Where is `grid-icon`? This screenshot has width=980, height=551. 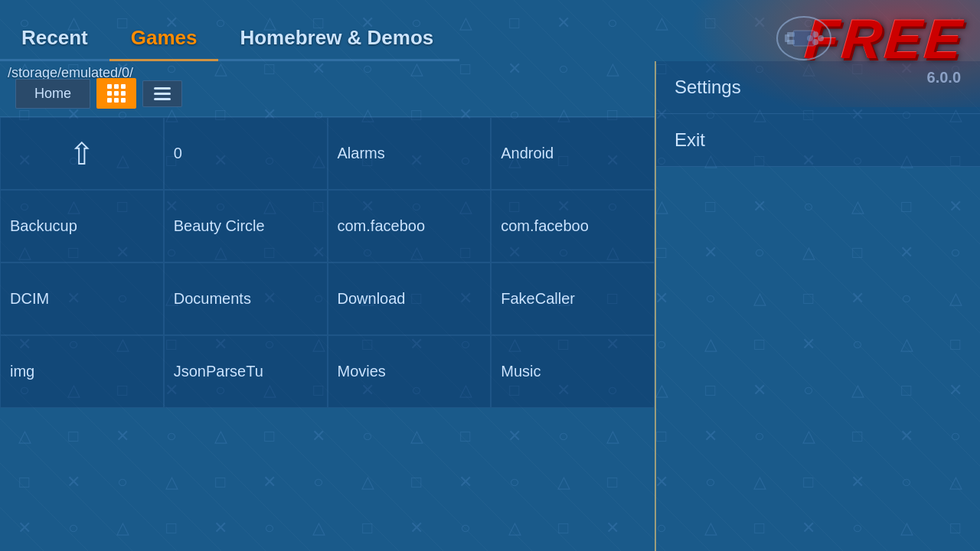 grid-icon is located at coordinates (116, 93).